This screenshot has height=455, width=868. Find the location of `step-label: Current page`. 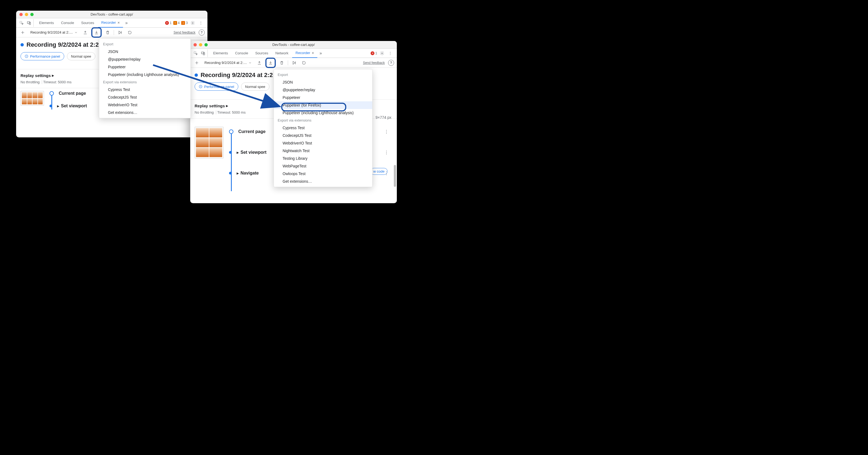

step-label: Current page is located at coordinates (252, 132).